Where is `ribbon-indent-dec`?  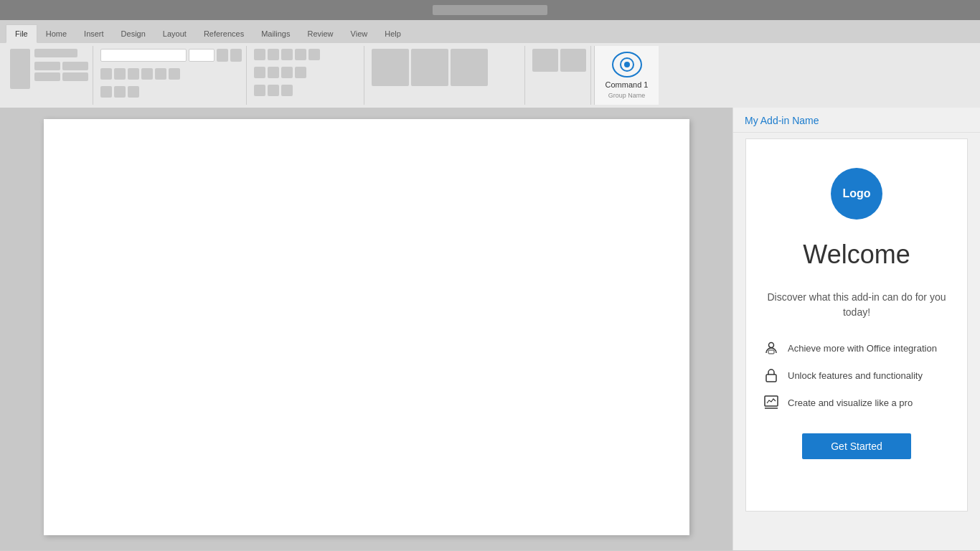
ribbon-indent-dec is located at coordinates (301, 55).